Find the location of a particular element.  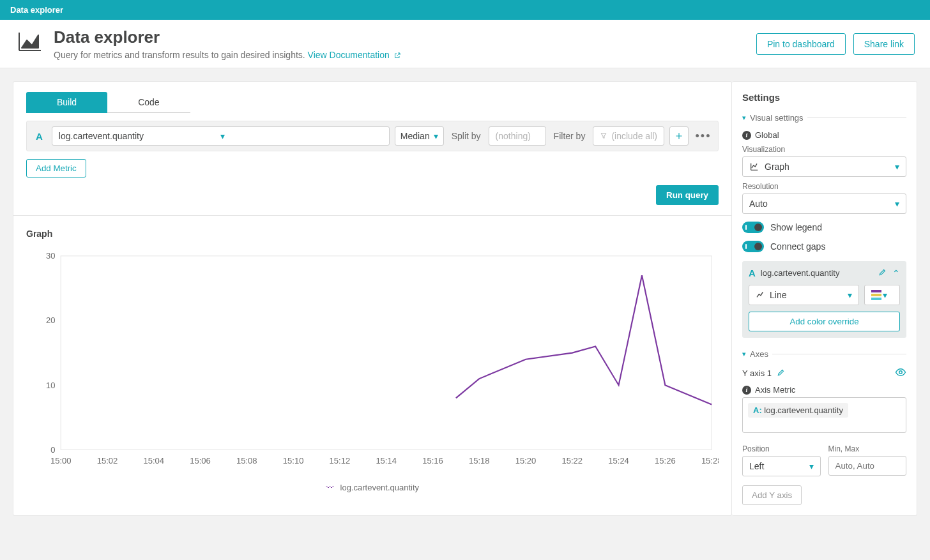

tab-build: Build is located at coordinates (66, 102).